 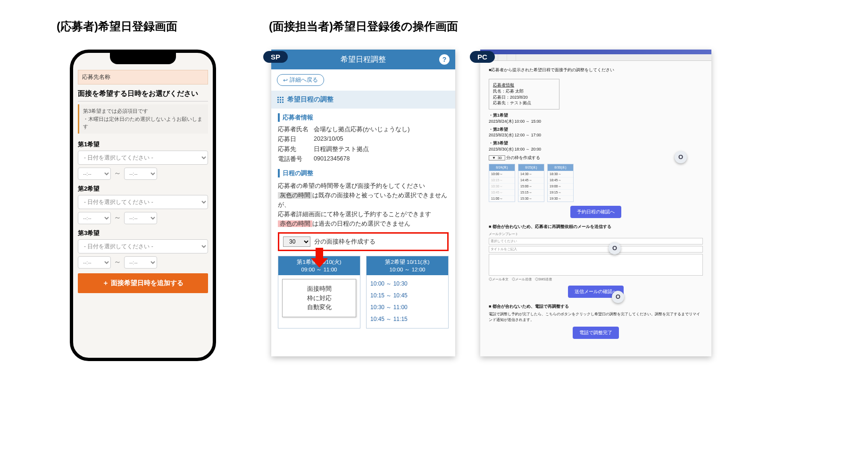 I want to click on callout-o-3: O, so click(x=618, y=297).